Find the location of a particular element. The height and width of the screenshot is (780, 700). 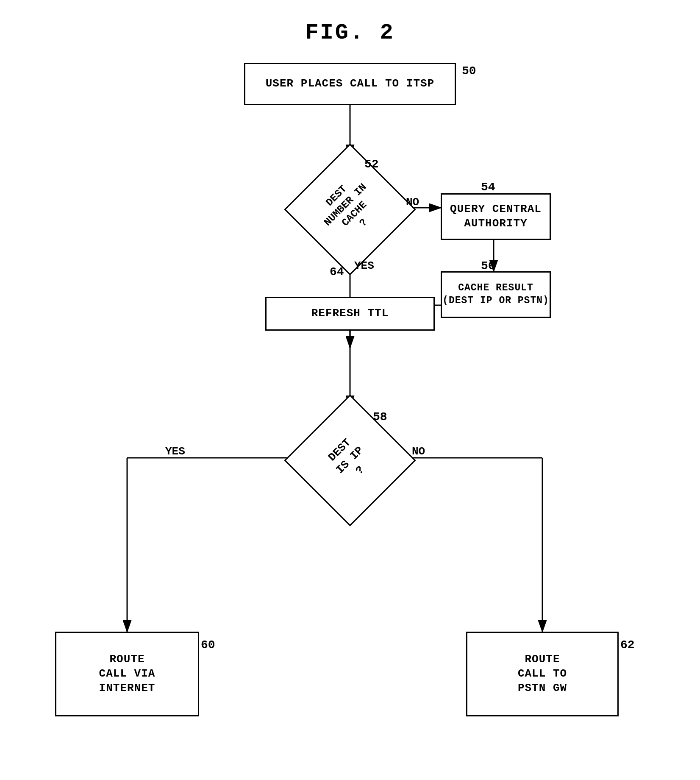

yes2-label: YES is located at coordinates (175, 451).